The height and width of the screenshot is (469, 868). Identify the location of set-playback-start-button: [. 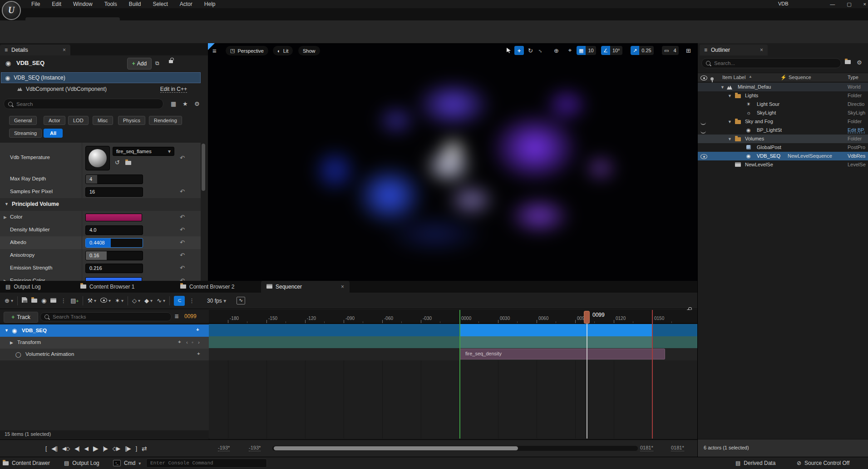
(46, 449).